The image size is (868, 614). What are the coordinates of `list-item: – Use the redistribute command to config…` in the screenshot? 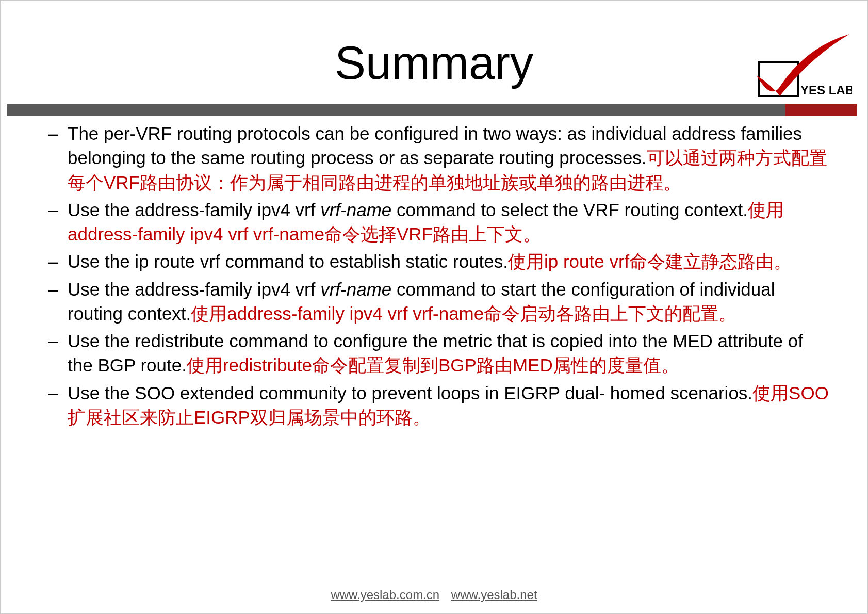 It's located at (434, 353).